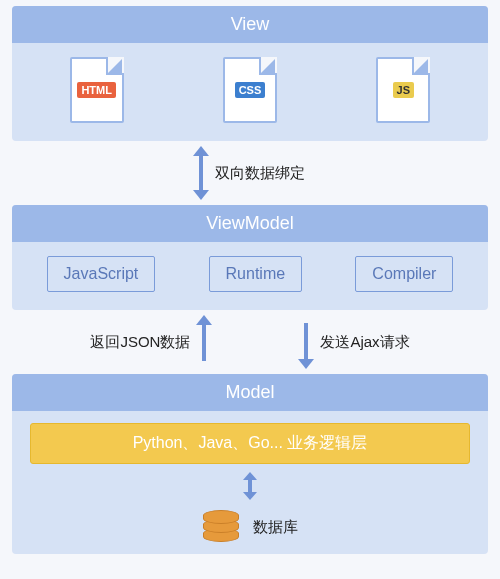  Describe the element at coordinates (276, 528) in the screenshot. I see `database-label: 数据库` at that location.